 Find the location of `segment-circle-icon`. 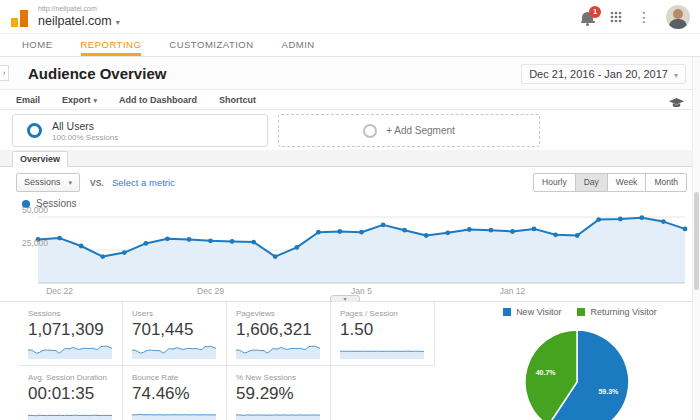

segment-circle-icon is located at coordinates (34, 130).